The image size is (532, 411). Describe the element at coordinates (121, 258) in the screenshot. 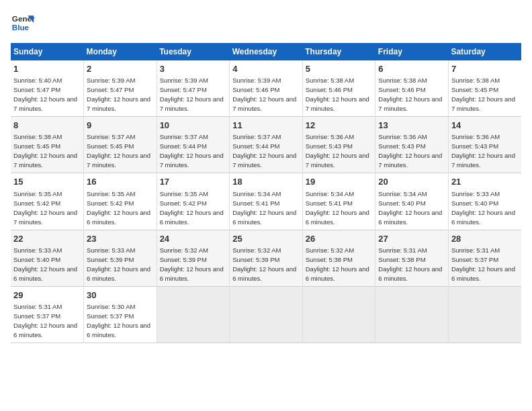

I see `calendar-cell: 23Sunrise: 5:33 AMSunset: 5:39 PMDayligh…` at that location.